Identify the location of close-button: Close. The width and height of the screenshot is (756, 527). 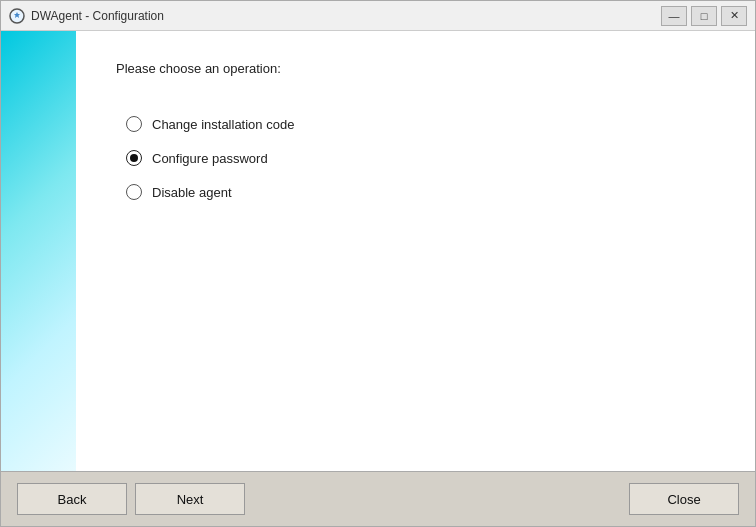
(684, 499).